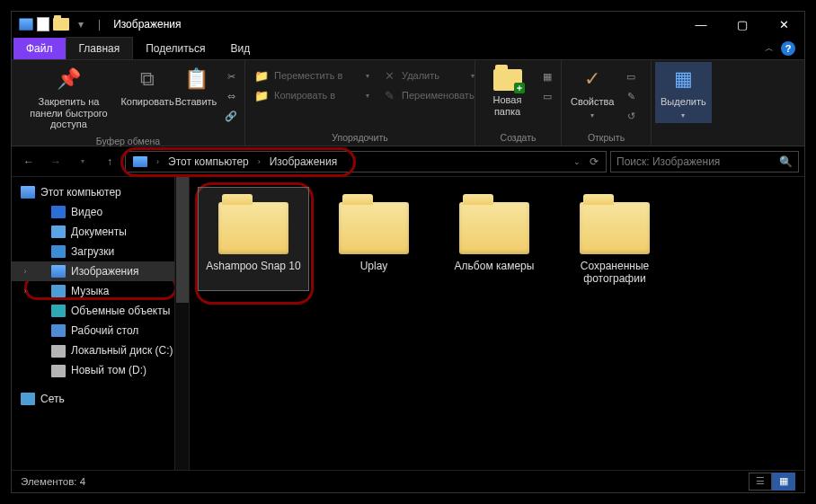 This screenshot has height=504, width=816. Describe the element at coordinates (592, 93) in the screenshot. I see `properties-button: ✓ Свойства ▾` at that location.